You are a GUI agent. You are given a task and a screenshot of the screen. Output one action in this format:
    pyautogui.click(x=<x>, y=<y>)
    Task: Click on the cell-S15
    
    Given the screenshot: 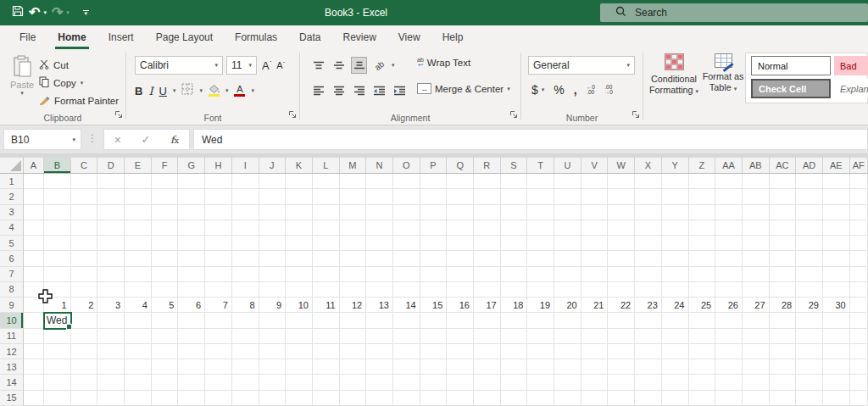 What is the action you would take?
    pyautogui.click(x=515, y=398)
    